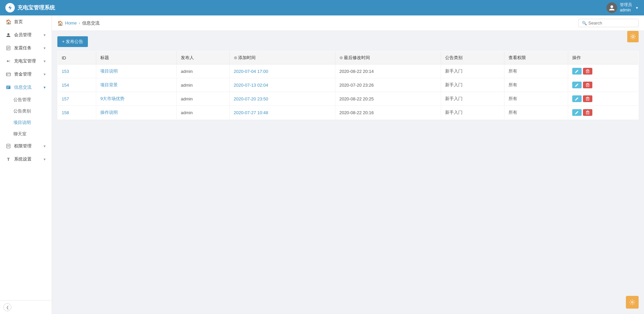 This screenshot has height=314, width=644. What do you see at coordinates (137, 85) in the screenshot?
I see `cell-title: 项目背景` at bounding box center [137, 85].